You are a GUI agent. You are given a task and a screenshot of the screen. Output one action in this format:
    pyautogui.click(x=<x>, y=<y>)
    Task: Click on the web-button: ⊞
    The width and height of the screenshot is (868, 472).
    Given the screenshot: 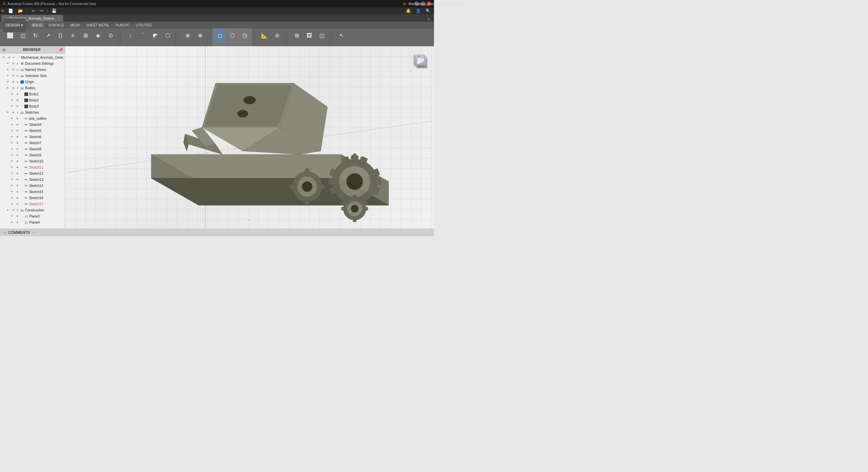 What is the action you would take?
    pyautogui.click(x=85, y=36)
    